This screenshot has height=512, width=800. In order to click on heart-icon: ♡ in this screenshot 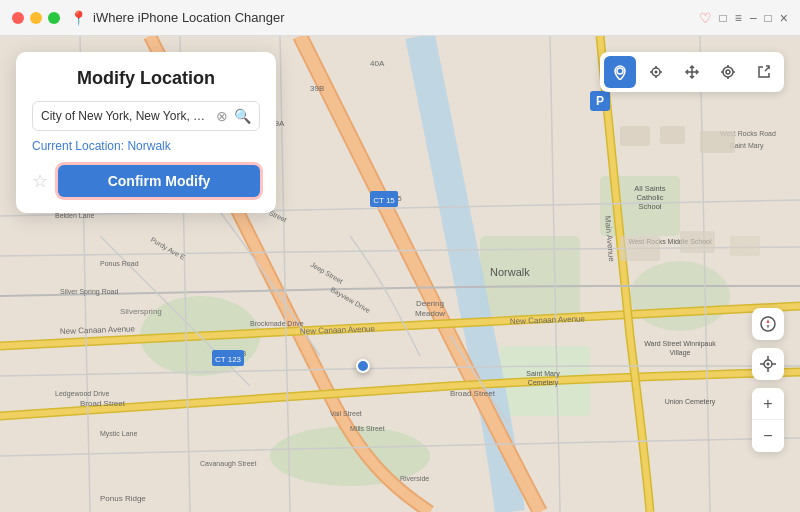, I will do `click(706, 18)`.